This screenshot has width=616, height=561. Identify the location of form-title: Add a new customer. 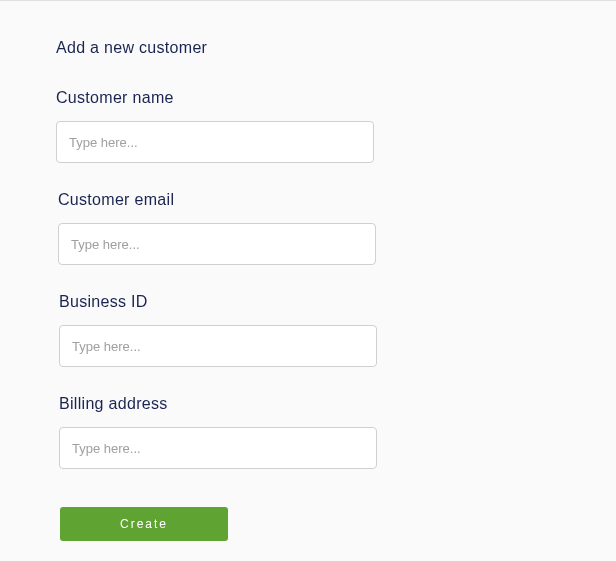
(336, 48).